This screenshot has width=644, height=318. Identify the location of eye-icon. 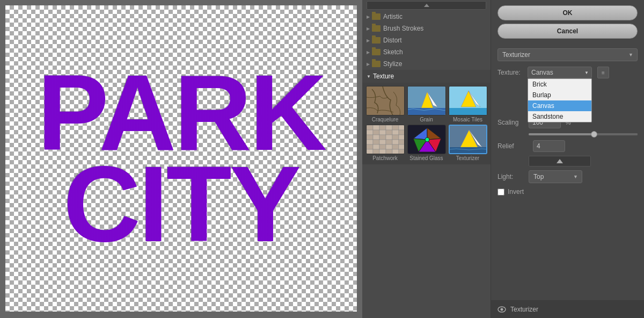
(502, 309).